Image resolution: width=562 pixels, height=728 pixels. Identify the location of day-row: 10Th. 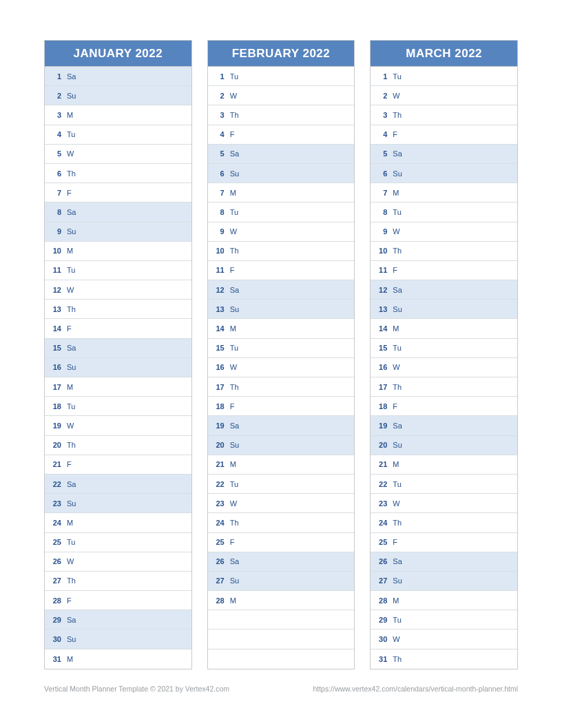
(281, 251).